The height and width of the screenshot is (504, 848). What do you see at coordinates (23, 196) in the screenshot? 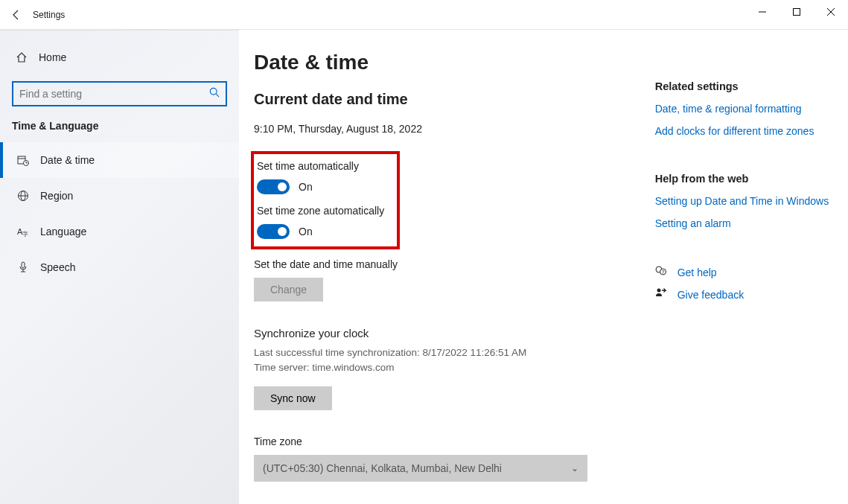
I see `globe-icon` at bounding box center [23, 196].